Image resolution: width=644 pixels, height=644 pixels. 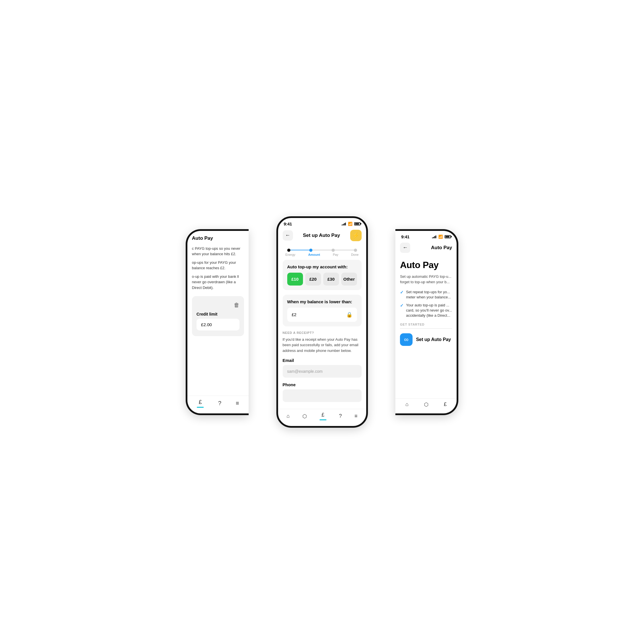 What do you see at coordinates (426, 279) in the screenshot?
I see `auto-pay-desc: Set up automatic PAYG top-u... forget to…` at bounding box center [426, 279].